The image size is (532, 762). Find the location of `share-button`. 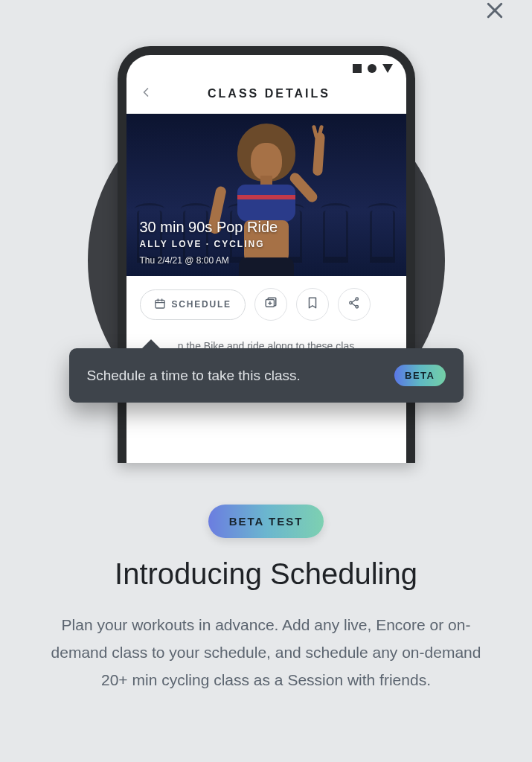

share-button is located at coordinates (354, 304).